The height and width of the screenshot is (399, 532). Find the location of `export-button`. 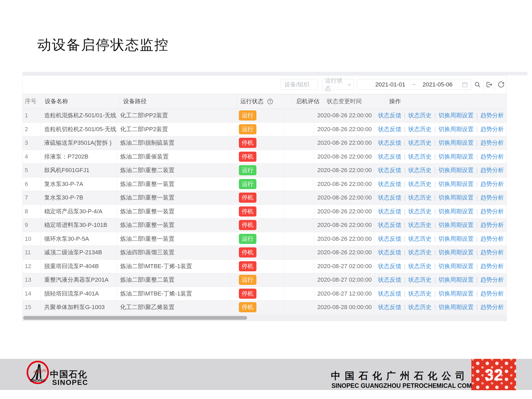

export-button is located at coordinates (489, 85).